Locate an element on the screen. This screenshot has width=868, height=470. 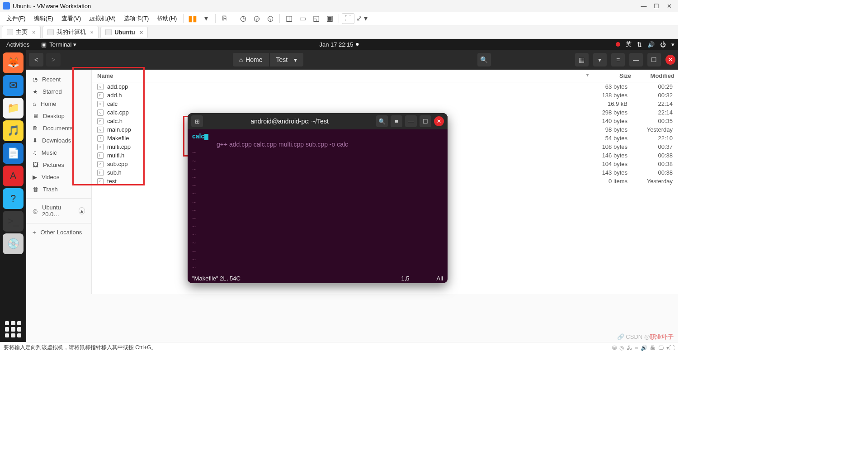
rhythmbox-icon: 🎵 is located at coordinates (13, 131).